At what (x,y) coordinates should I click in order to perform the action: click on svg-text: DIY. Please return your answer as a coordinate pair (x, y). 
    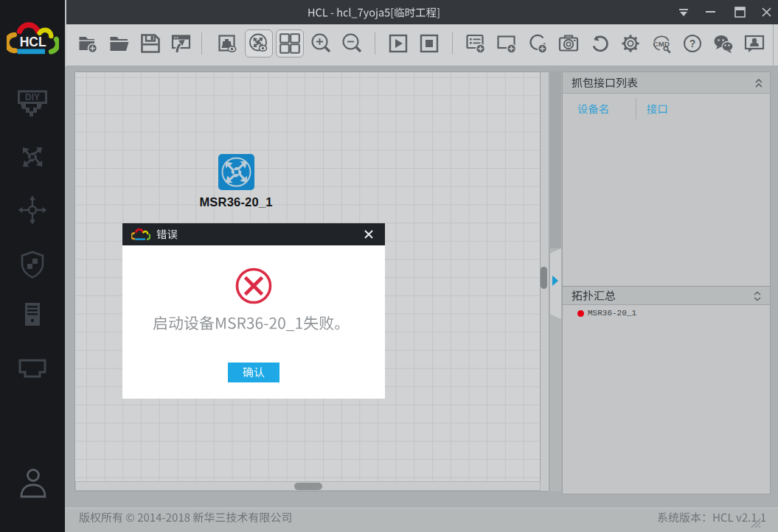
    Looking at the image, I should click on (32, 97).